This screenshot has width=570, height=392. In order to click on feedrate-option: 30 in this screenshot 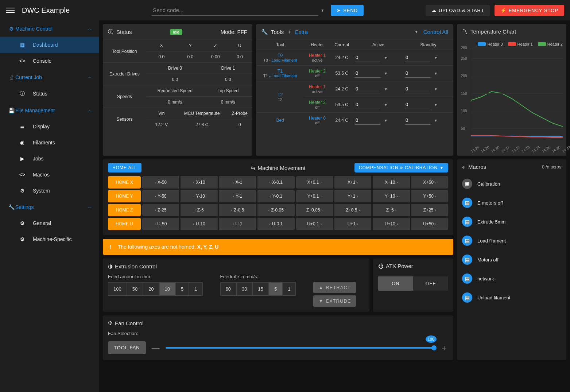, I will do `click(244, 289)`.